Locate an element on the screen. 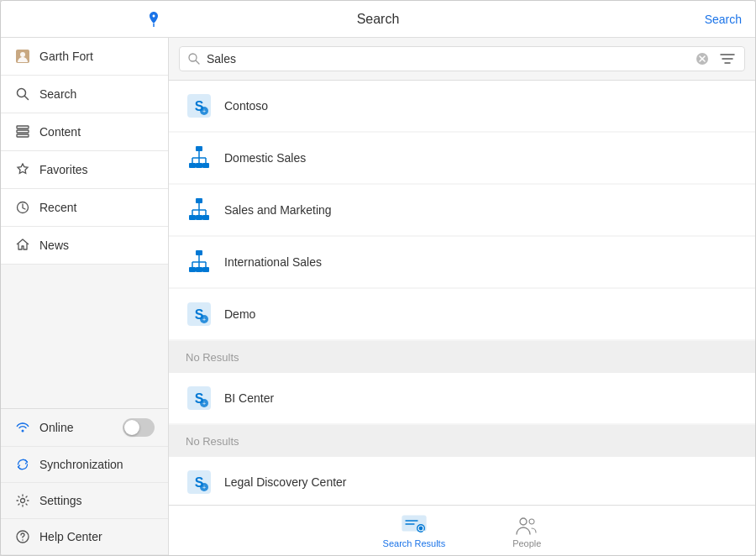  bottom-tabs: Search Results People is located at coordinates (462, 530).